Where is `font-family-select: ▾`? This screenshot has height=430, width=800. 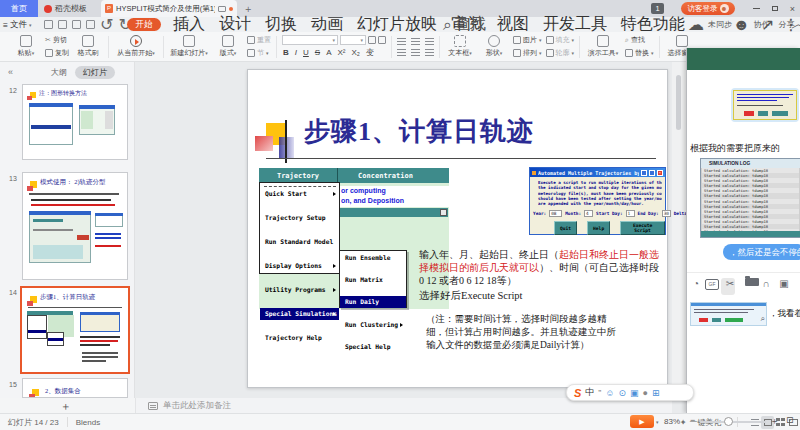
font-family-select: ▾ is located at coordinates (310, 40).